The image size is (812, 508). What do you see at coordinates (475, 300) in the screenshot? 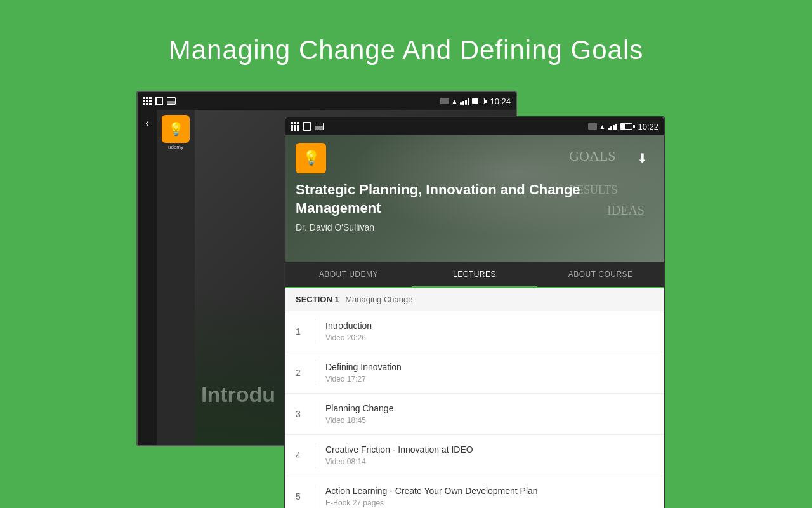
I see `section-1-header: SECTION 1 Managing Change` at bounding box center [475, 300].